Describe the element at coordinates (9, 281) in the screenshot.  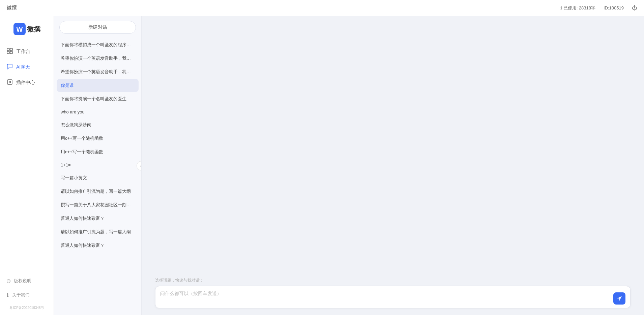
I see `copyright-icon: ©` at that location.